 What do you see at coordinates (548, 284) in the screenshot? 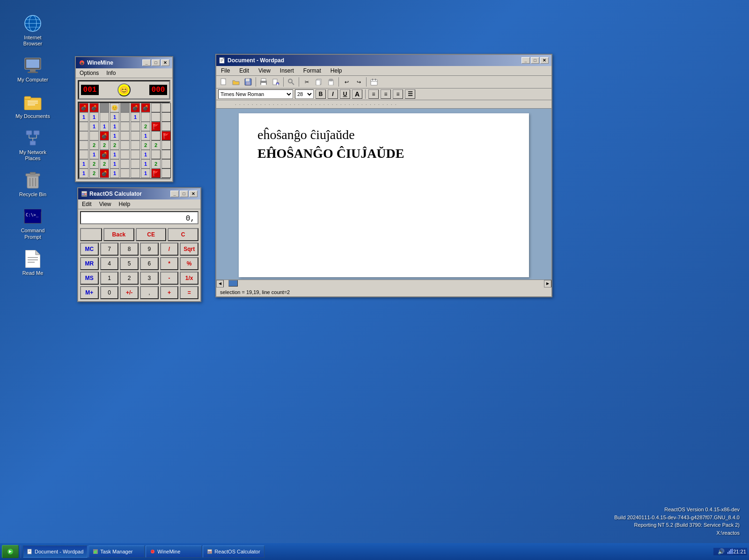
I see `hscroll-right-btn: ▶` at bounding box center [548, 284].